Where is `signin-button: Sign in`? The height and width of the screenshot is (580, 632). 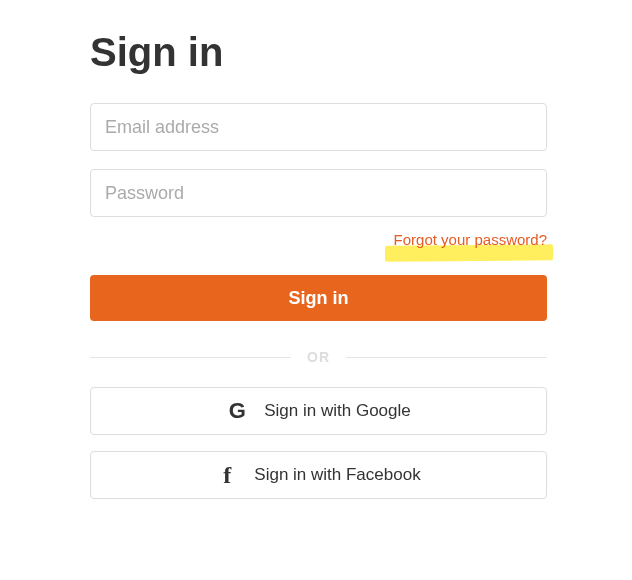
signin-button: Sign in is located at coordinates (318, 298).